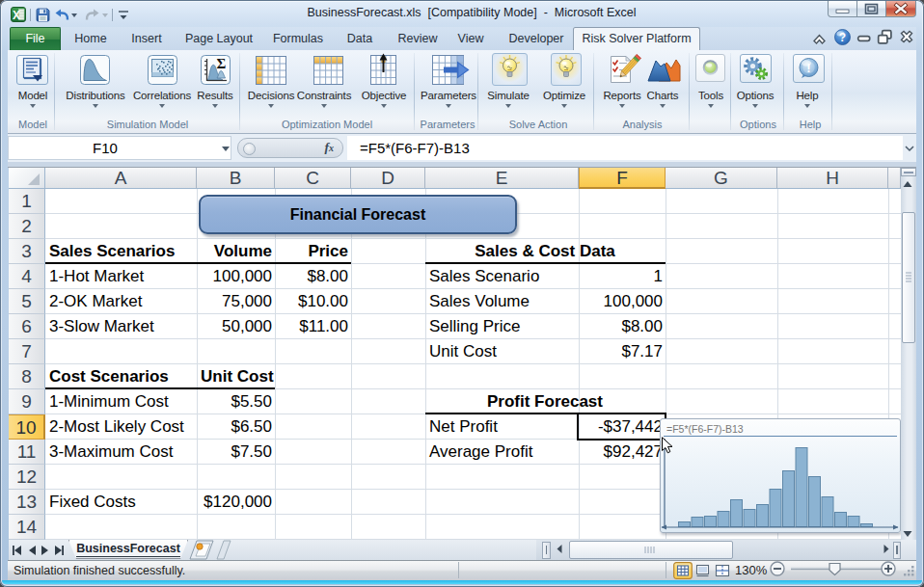  I want to click on svg-text: Σ, so click(222, 64).